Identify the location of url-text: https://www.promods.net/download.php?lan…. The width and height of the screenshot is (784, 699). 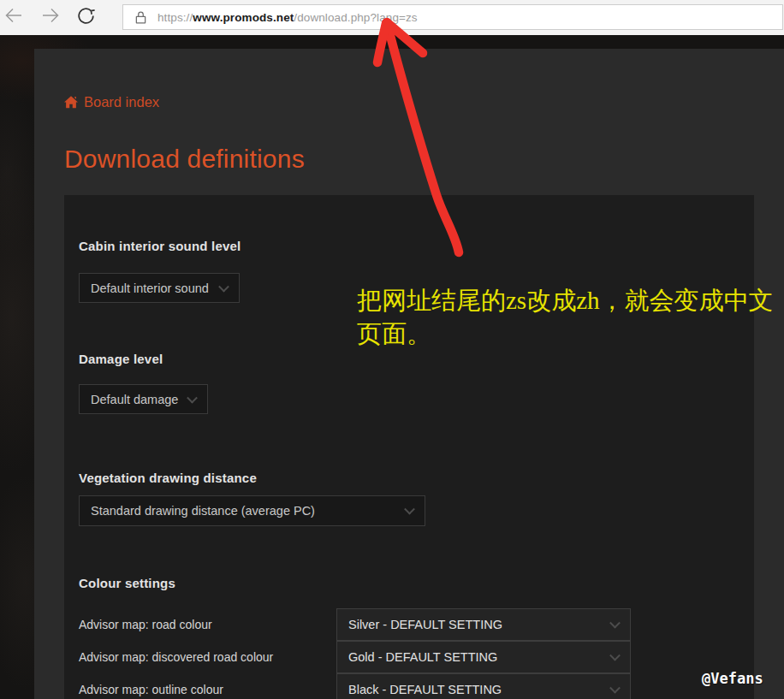
(288, 17).